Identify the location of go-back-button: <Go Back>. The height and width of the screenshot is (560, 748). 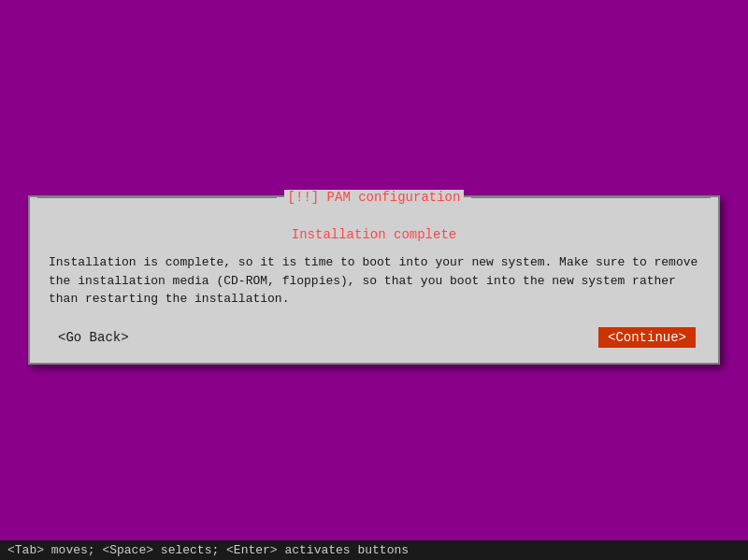
(94, 337).